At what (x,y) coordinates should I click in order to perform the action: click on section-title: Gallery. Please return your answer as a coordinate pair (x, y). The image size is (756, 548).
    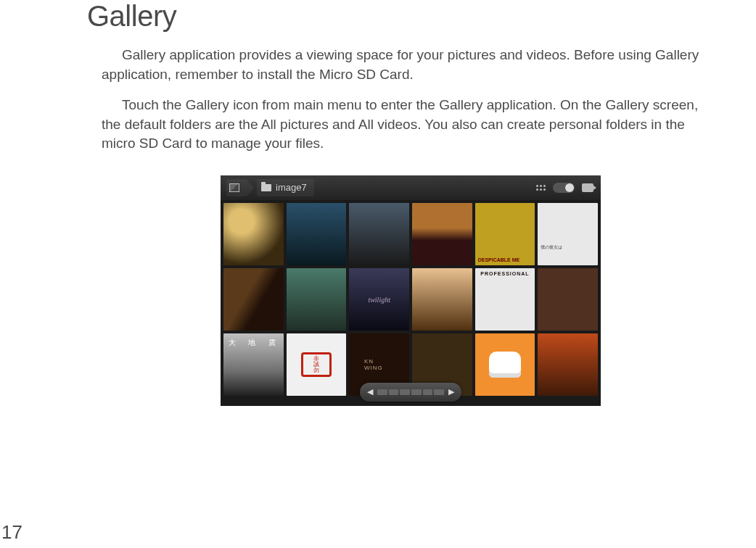
    Looking at the image, I should click on (411, 16).